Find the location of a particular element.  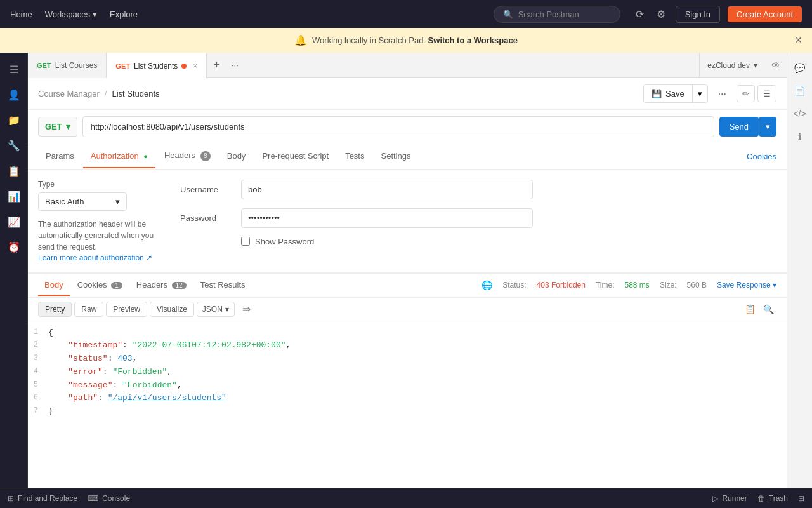

url-input is located at coordinates (398, 127).